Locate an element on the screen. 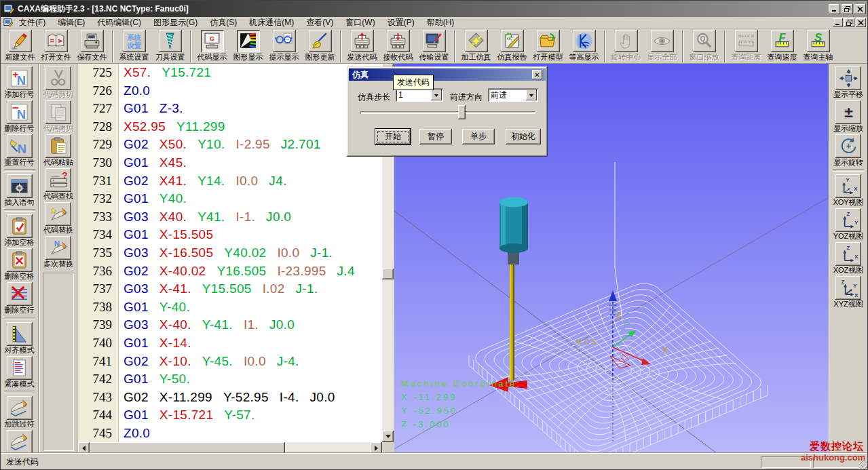  send-code-button: 发送代码 is located at coordinates (362, 46).